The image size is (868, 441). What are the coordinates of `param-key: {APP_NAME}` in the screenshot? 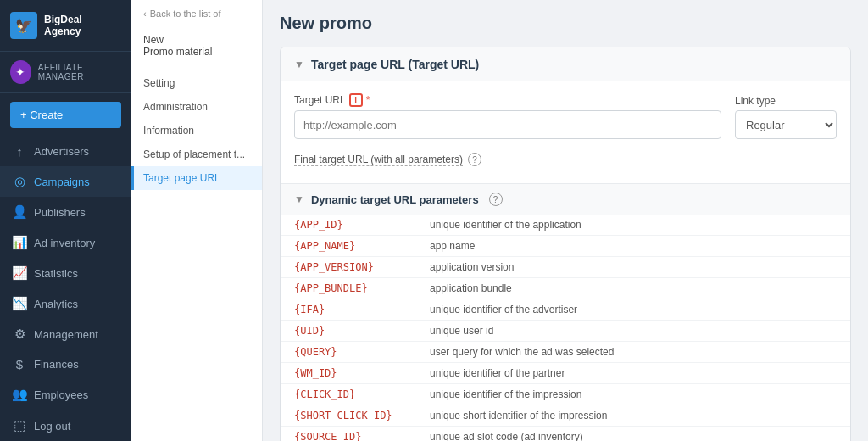 It's located at (348, 246).